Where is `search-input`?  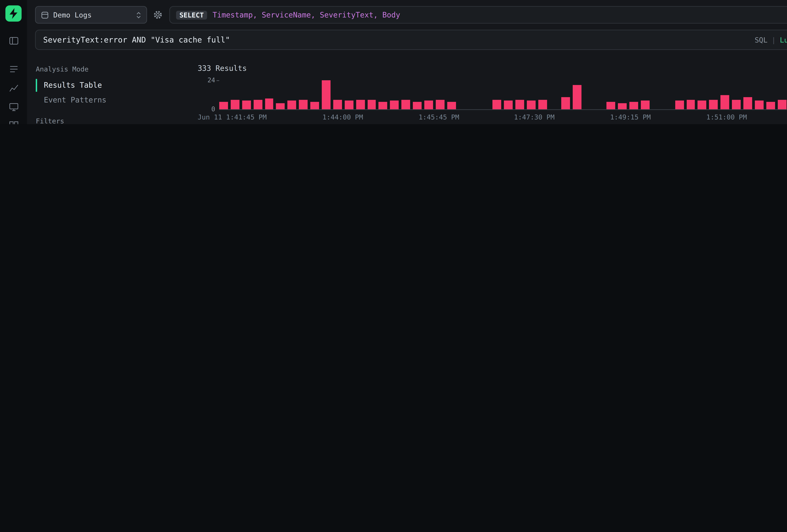
search-input is located at coordinates (396, 40).